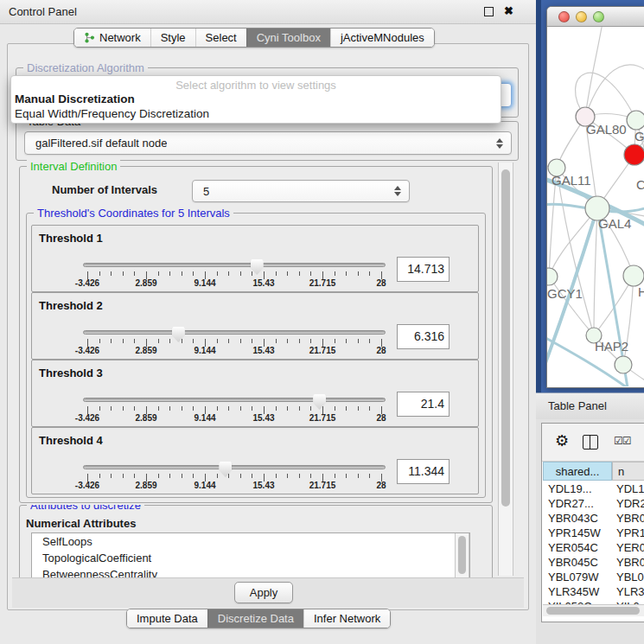  What do you see at coordinates (628, 471) in the screenshot?
I see `column-header-n: n` at bounding box center [628, 471].